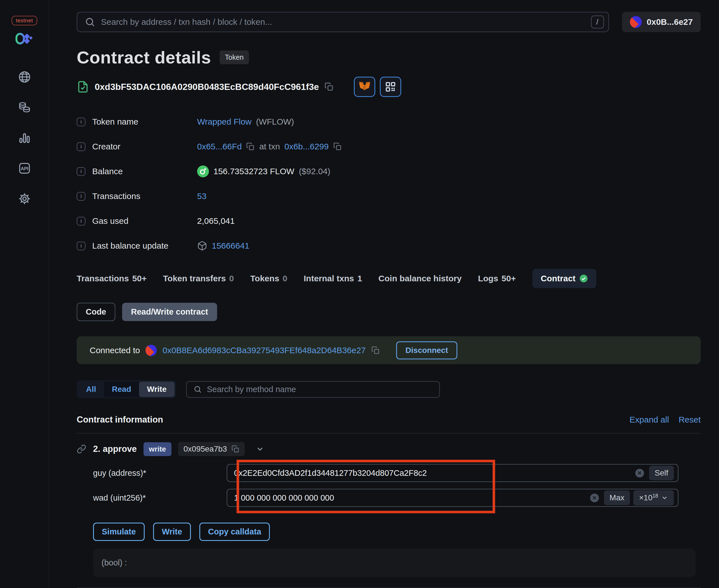  Describe the element at coordinates (617, 498) in the screenshot. I see `max-button: Max` at that location.